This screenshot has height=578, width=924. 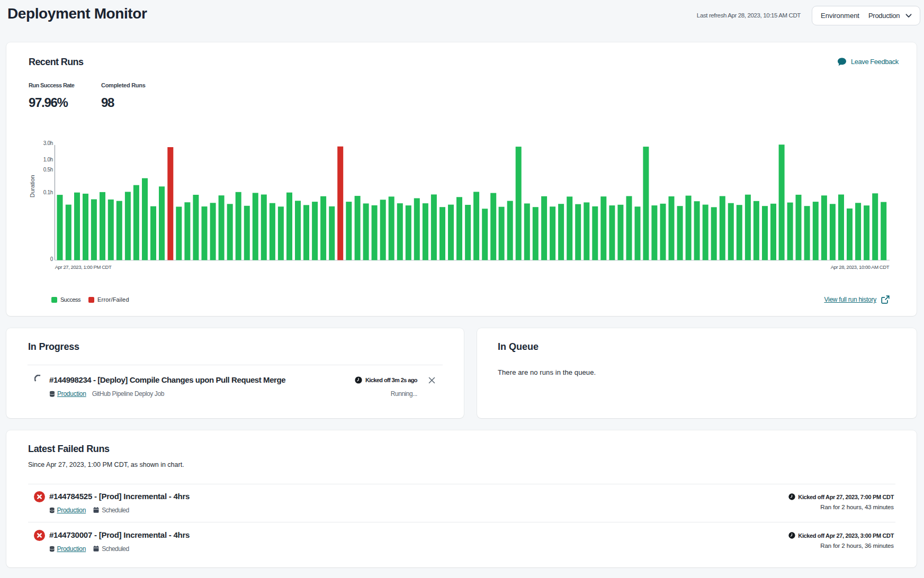 I want to click on svg-text: Apr 28, 2023, 10:00 AM CDT, so click(x=860, y=267).